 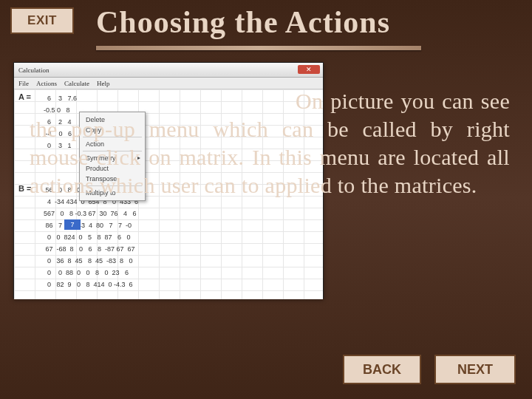 I want to click on next-button: NEXT, so click(x=475, y=369).